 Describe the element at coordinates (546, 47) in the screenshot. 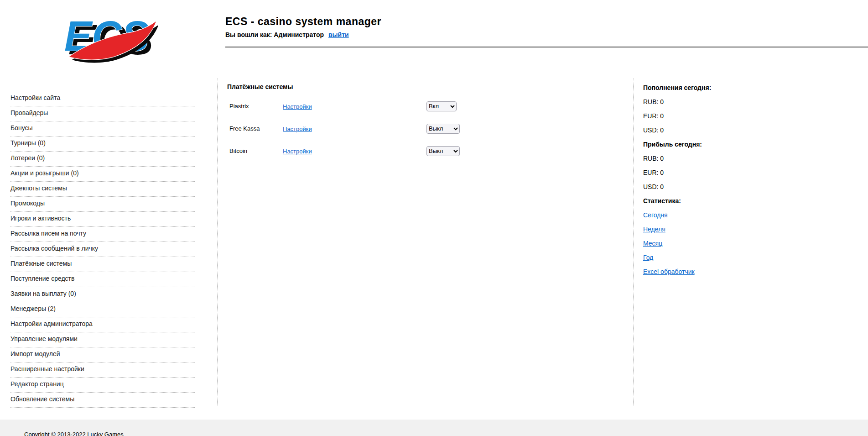

I see `header-divider` at that location.